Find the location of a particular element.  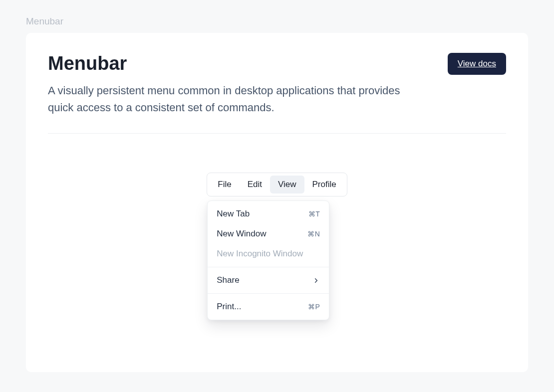

header-row: Menubar A visually persistent menu commo… is located at coordinates (277, 85).